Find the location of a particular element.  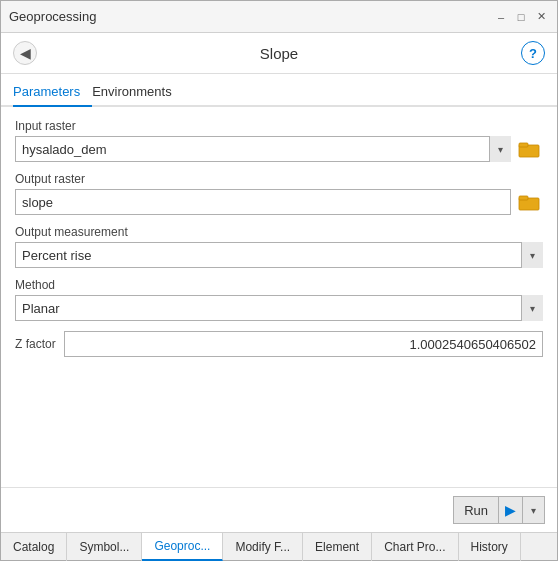

input-raster-label: Input raster is located at coordinates (279, 126).